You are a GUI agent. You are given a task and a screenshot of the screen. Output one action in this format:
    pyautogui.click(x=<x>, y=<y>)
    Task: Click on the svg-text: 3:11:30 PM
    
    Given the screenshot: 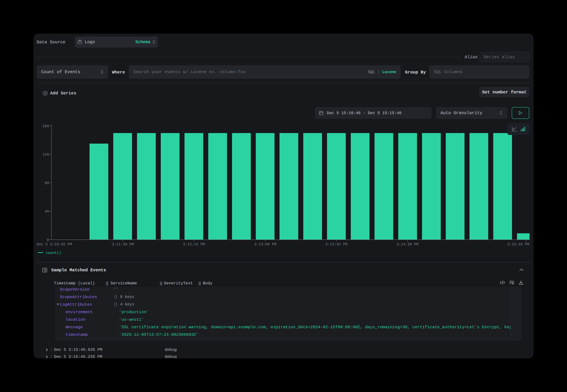 What is the action you would take?
    pyautogui.click(x=123, y=245)
    